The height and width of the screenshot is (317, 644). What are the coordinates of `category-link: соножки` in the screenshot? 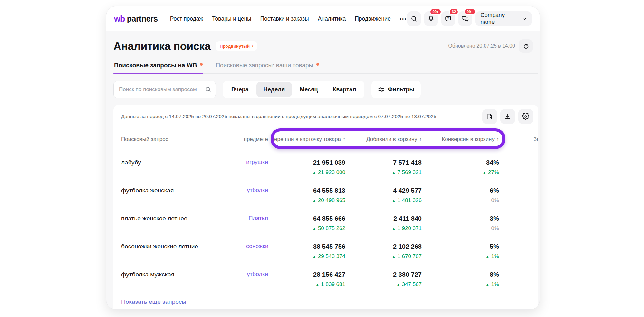 It's located at (257, 246).